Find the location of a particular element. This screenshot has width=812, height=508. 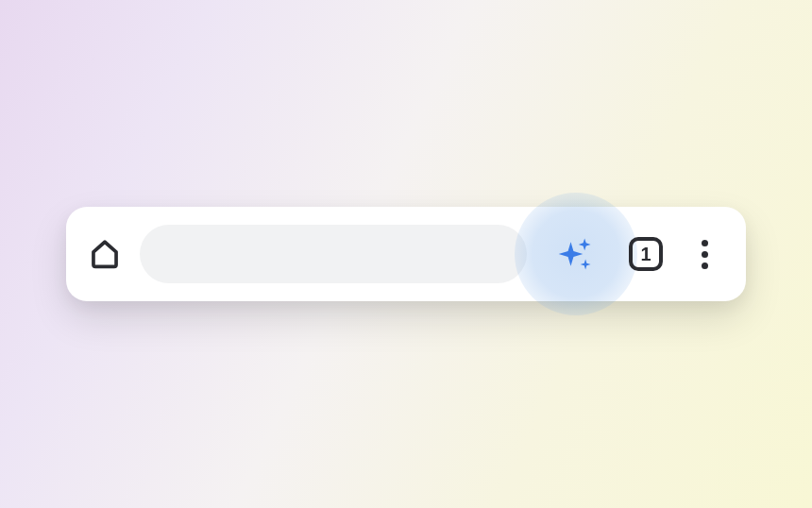

ai-sparkle-button is located at coordinates (576, 254).